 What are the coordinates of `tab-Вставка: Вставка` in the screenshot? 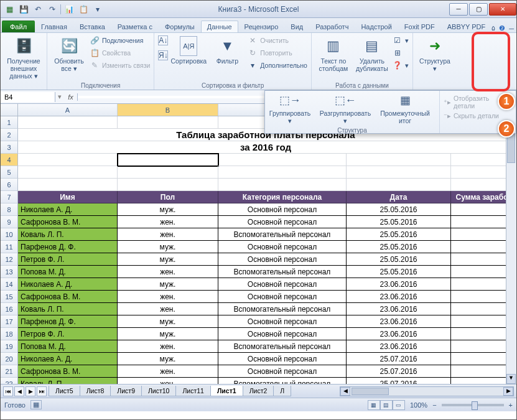 It's located at (92, 26).